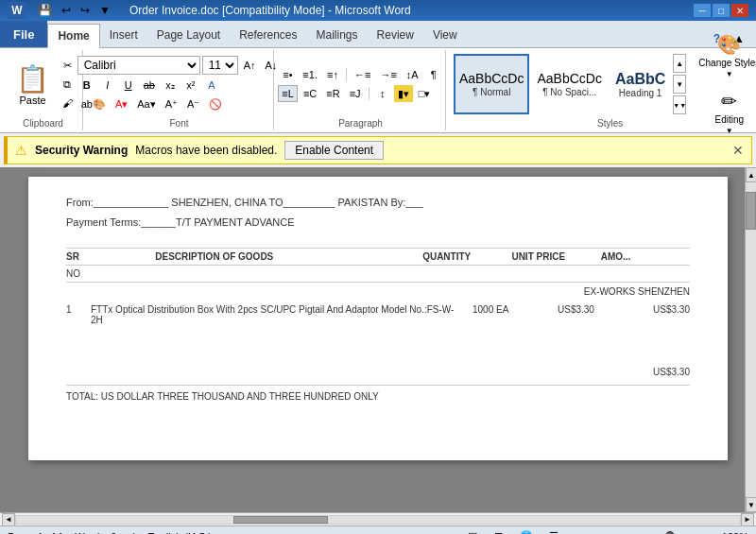 This screenshot has width=756, height=534. Describe the element at coordinates (641, 84) in the screenshot. I see `style-heading1: AaBbC Heading 1` at that location.